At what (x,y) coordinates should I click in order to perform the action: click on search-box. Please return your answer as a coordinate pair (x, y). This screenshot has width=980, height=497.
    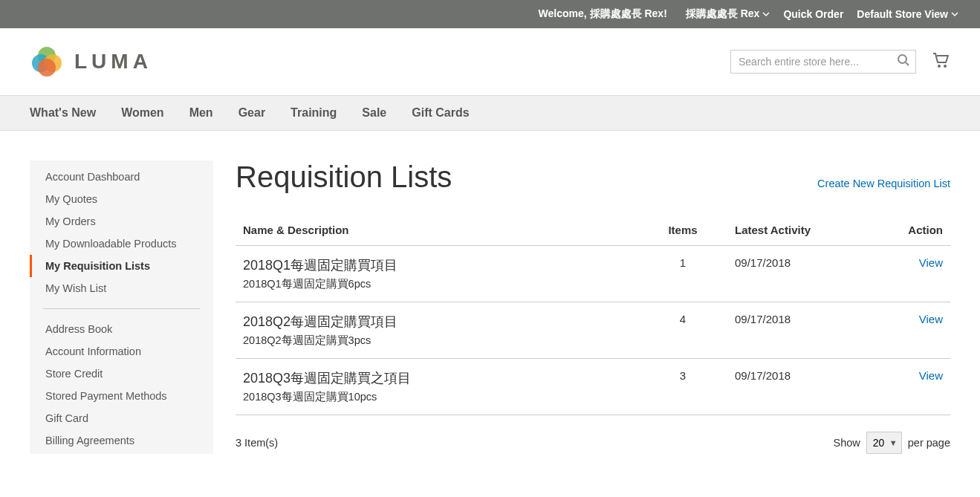
    Looking at the image, I should click on (823, 62).